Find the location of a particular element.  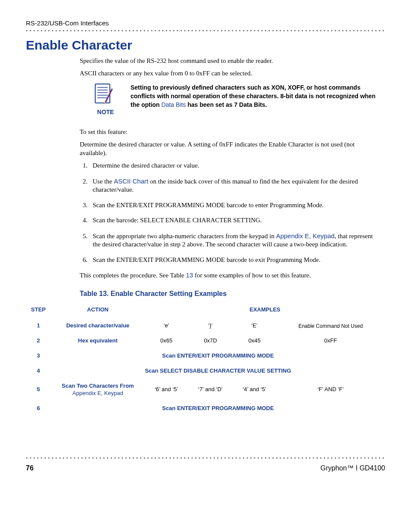

step-3: Scan the ENTER/EXIT PROGRAMMING MODE bar… is located at coordinates (235, 205).